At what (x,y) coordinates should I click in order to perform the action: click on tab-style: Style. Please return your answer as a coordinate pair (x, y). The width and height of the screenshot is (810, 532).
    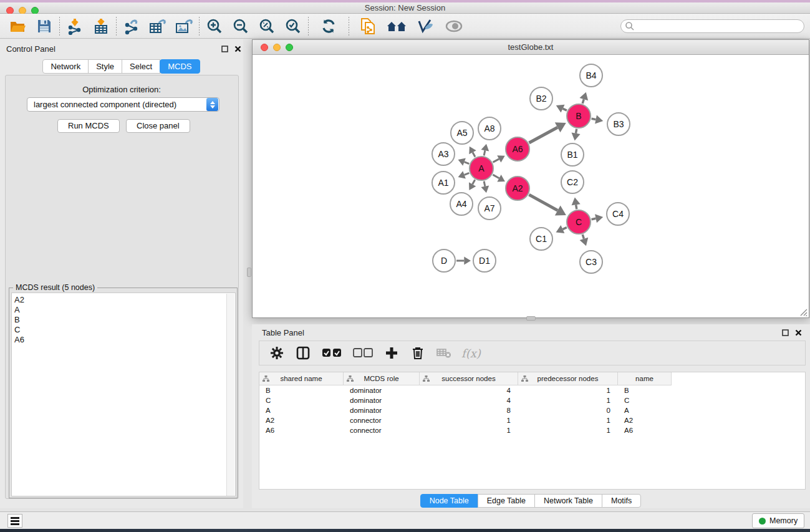
    Looking at the image, I should click on (105, 66).